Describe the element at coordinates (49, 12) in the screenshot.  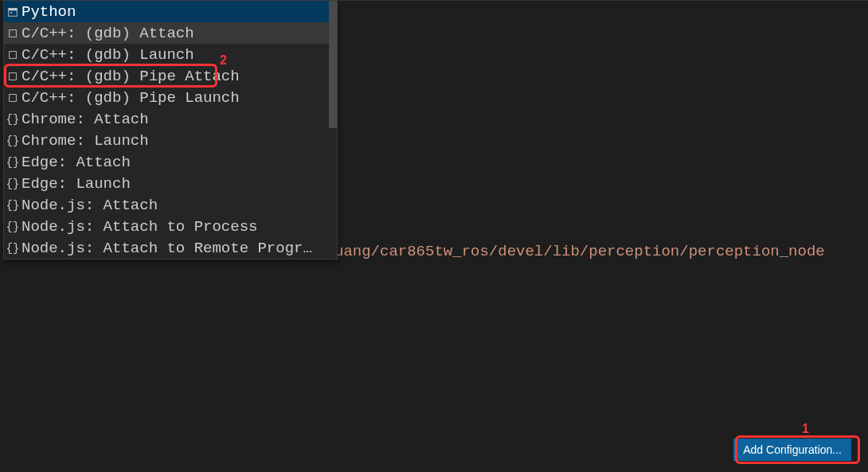
I see `dropdown-item-label: Python` at that location.